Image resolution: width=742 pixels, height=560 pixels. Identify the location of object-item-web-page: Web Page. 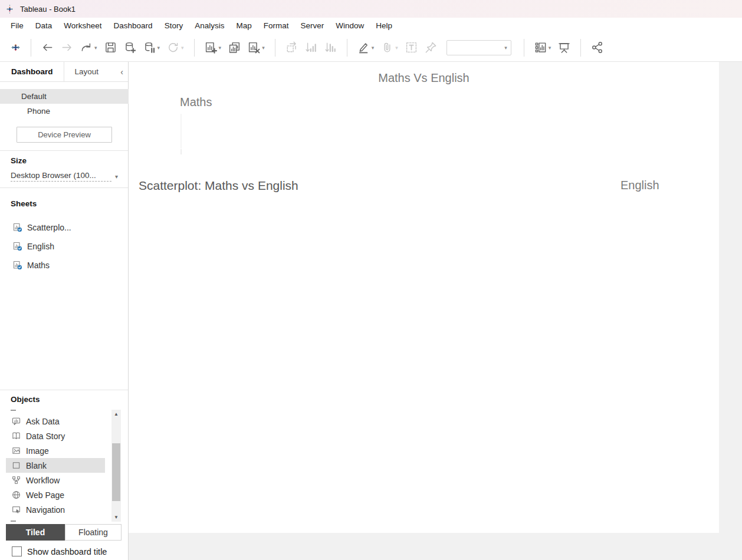
(55, 495).